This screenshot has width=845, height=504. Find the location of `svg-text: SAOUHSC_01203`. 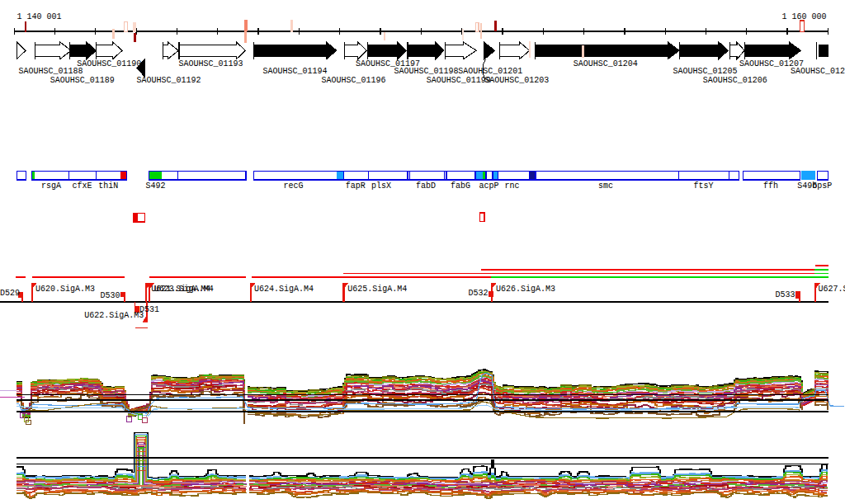

svg-text: SAOUHSC_01203 is located at coordinates (517, 81).